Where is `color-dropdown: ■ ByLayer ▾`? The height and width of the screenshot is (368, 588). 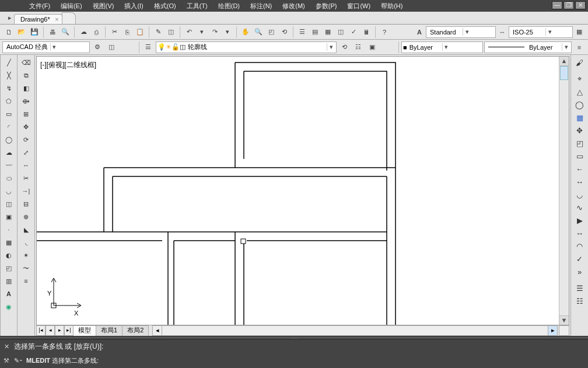 color-dropdown: ■ ByLayer ▾ is located at coordinates (442, 47).